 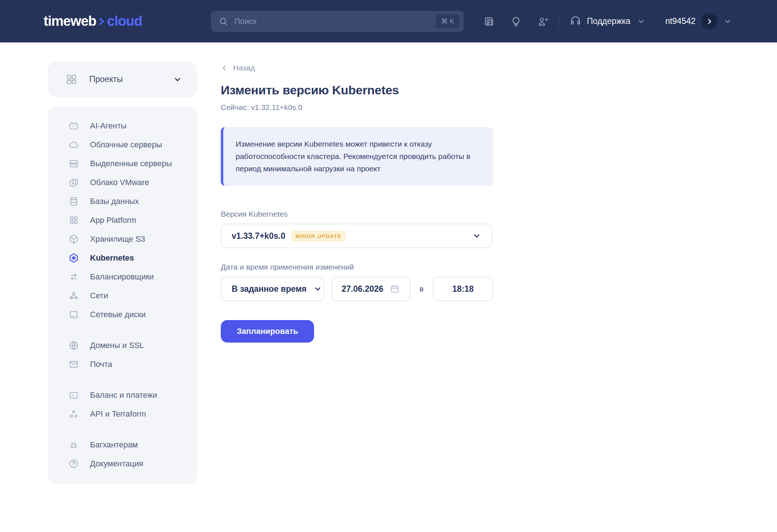 What do you see at coordinates (319, 236) in the screenshot?
I see `minor-update-badge: MINOR UPDATE` at bounding box center [319, 236].